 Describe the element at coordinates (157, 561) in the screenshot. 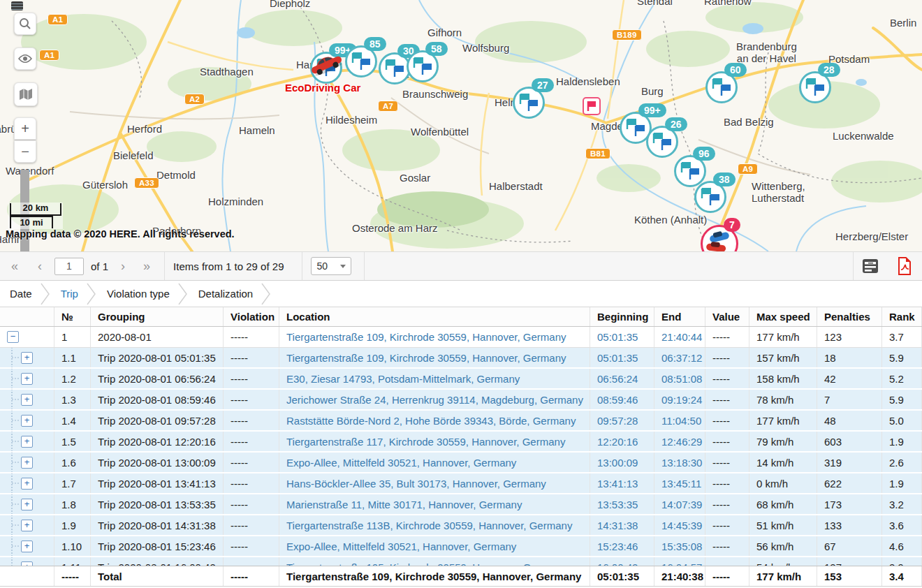

I see `cell-grouping: Trip 2020-08-01 16:00:43` at that location.